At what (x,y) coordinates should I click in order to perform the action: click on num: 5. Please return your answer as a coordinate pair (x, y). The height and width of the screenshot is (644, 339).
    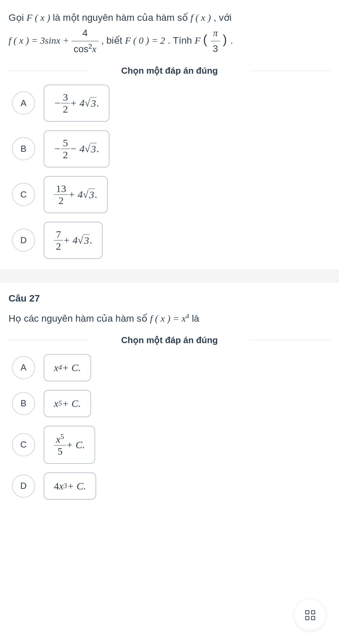
    Looking at the image, I should click on (65, 143).